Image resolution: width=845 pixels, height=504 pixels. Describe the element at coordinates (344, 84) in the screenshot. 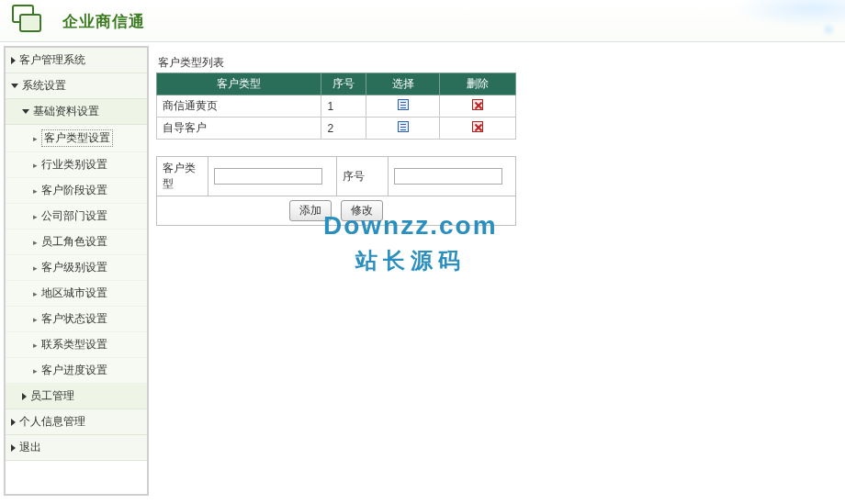

I see `th-seq: 序号` at that location.